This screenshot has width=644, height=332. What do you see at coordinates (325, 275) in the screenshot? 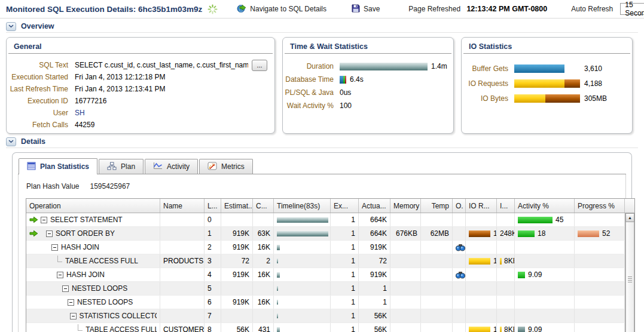
I see `plan-table-row: HASH JOIN4919K16K1919K9.09` at bounding box center [325, 275].